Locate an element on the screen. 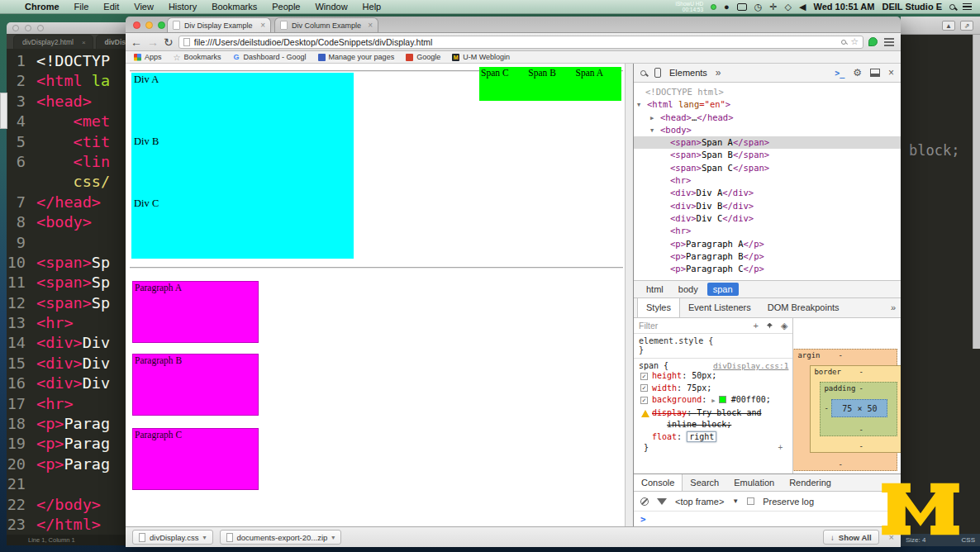 The image size is (980, 552). editor-close-button is located at coordinates (16, 28).